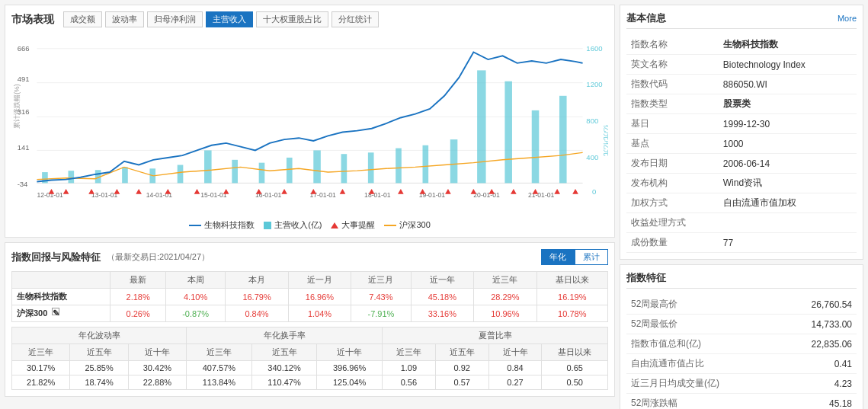 This screenshot has height=409, width=868. I want to click on csi300-turn-5y: 110.47%, so click(284, 382).